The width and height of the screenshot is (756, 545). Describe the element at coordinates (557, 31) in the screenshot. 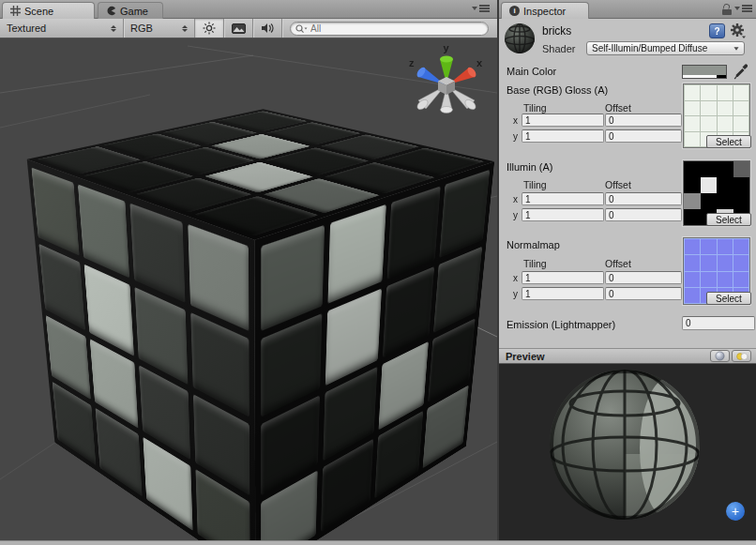

I see `material-name: bricks` at that location.